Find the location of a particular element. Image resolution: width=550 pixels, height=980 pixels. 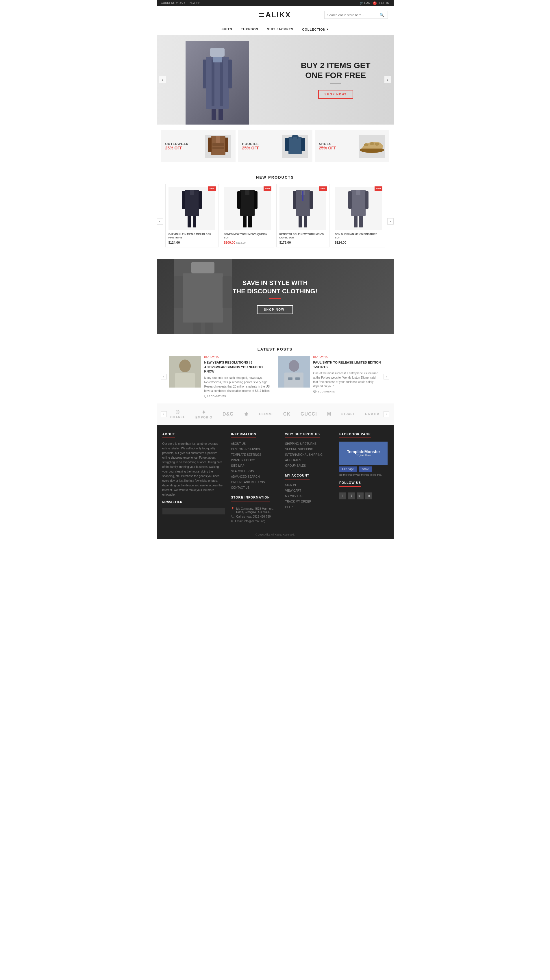

brand-gucci: GUCCI is located at coordinates (309, 414).